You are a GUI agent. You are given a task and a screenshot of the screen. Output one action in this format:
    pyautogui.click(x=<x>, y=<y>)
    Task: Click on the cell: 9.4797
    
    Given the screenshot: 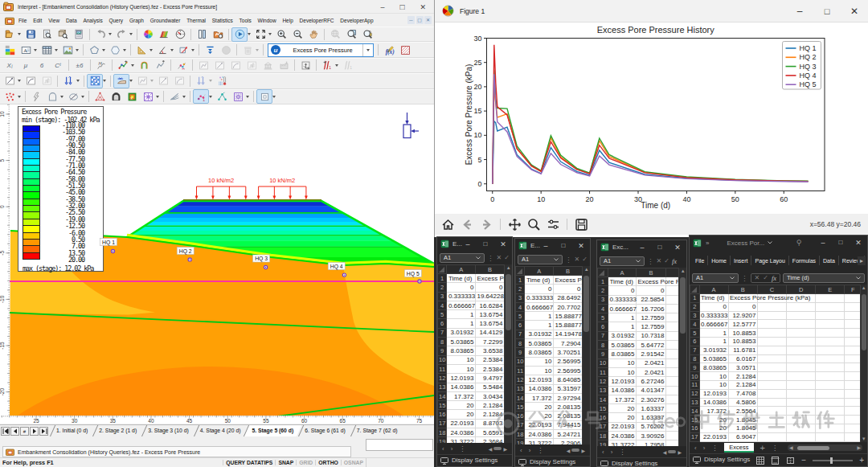 What is the action you would take?
    pyautogui.click(x=489, y=378)
    